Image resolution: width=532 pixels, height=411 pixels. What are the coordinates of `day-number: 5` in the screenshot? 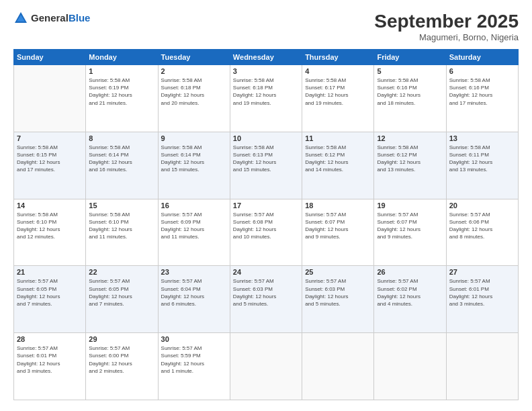 It's located at (410, 71).